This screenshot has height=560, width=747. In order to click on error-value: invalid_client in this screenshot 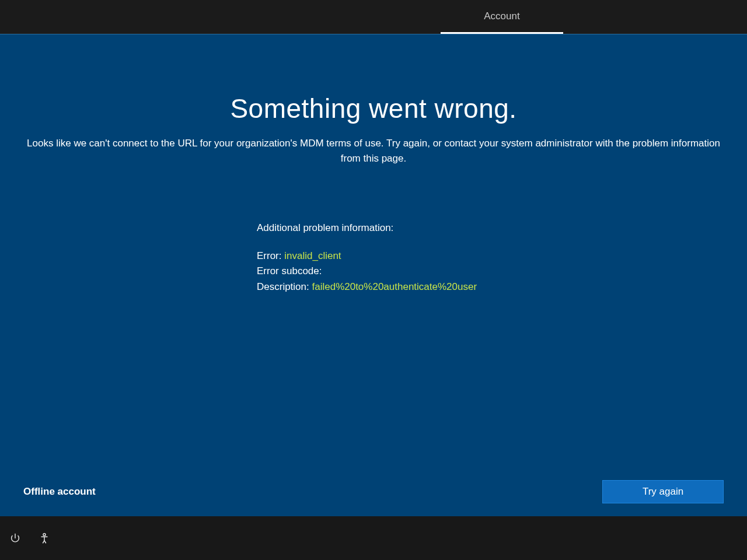, I will do `click(313, 256)`.